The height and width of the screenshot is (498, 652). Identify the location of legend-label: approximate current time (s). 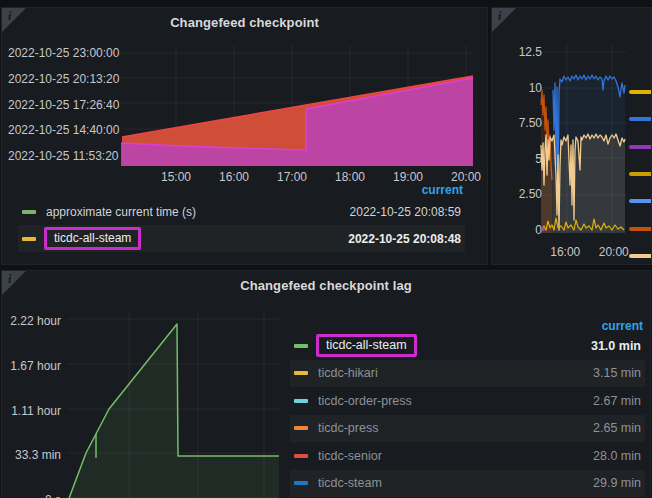
(121, 212).